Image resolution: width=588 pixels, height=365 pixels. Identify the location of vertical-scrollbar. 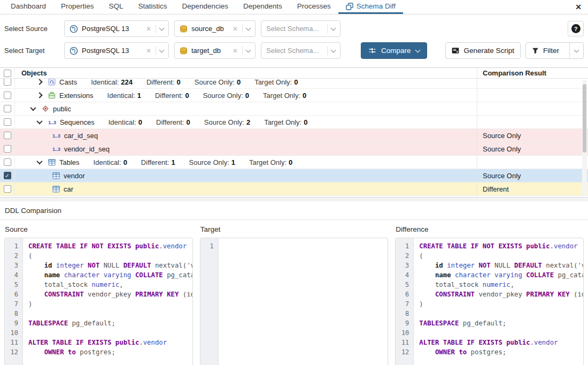
(585, 138).